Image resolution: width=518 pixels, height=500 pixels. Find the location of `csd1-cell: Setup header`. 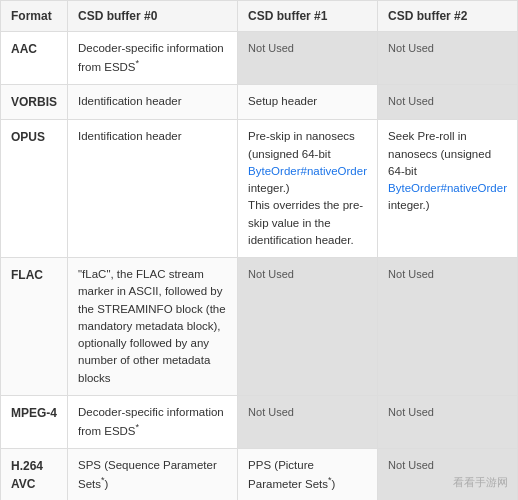

csd1-cell: Setup header is located at coordinates (308, 102).